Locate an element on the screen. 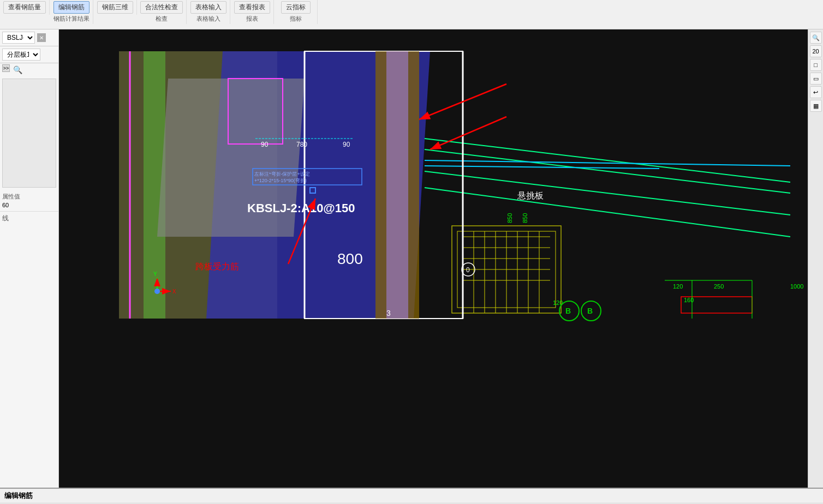  bottom-panel-header: 编辑钢筋 is located at coordinates (412, 496).